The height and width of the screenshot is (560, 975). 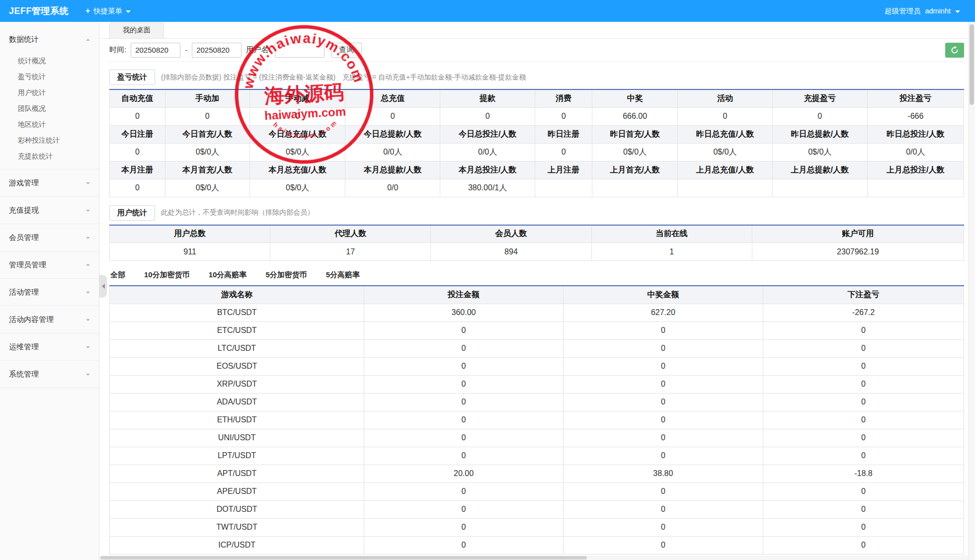 I want to click on game-filter-tab: 10分加密货币, so click(x=167, y=275).